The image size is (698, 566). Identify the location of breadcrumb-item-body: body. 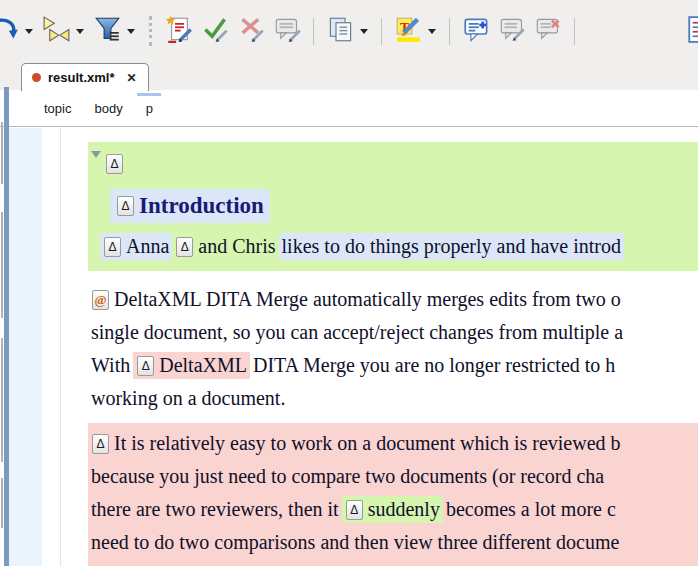
(108, 108).